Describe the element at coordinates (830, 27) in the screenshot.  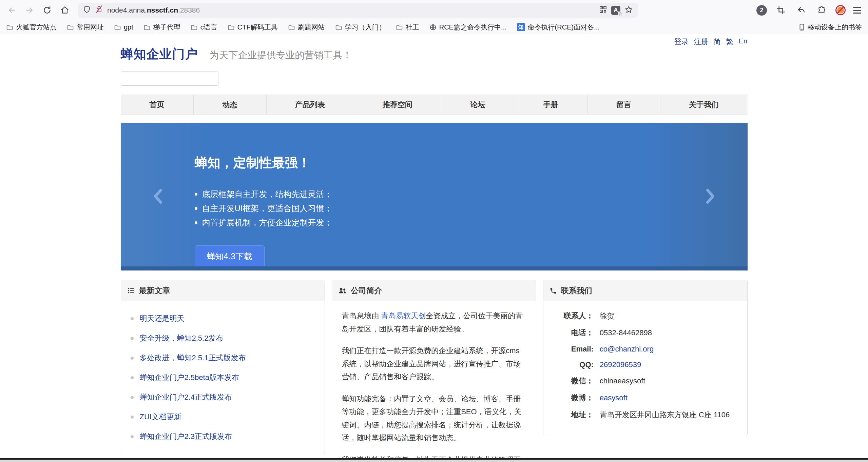
I see `mobile-bookmarks: 移动设备上的书签` at that location.